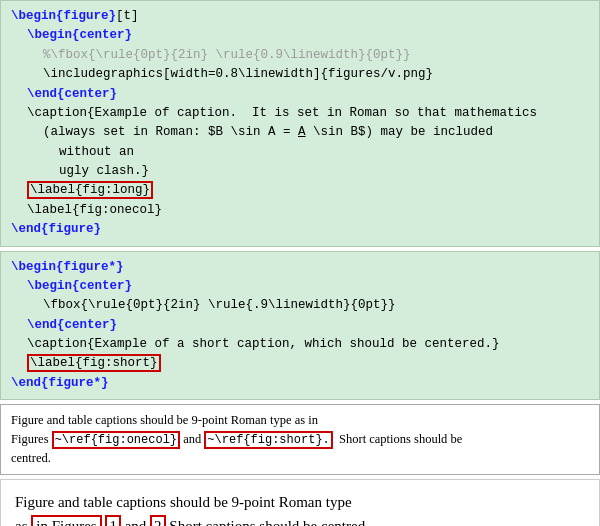  Describe the element at coordinates (113, 520) in the screenshot. I see `rendered-fig-num-1: 1` at that location.